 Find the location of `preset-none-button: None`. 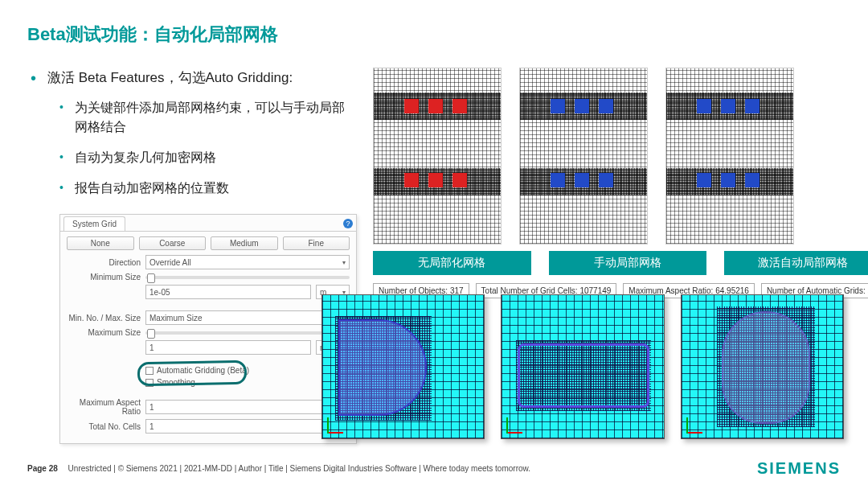

preset-none-button: None is located at coordinates (100, 243).